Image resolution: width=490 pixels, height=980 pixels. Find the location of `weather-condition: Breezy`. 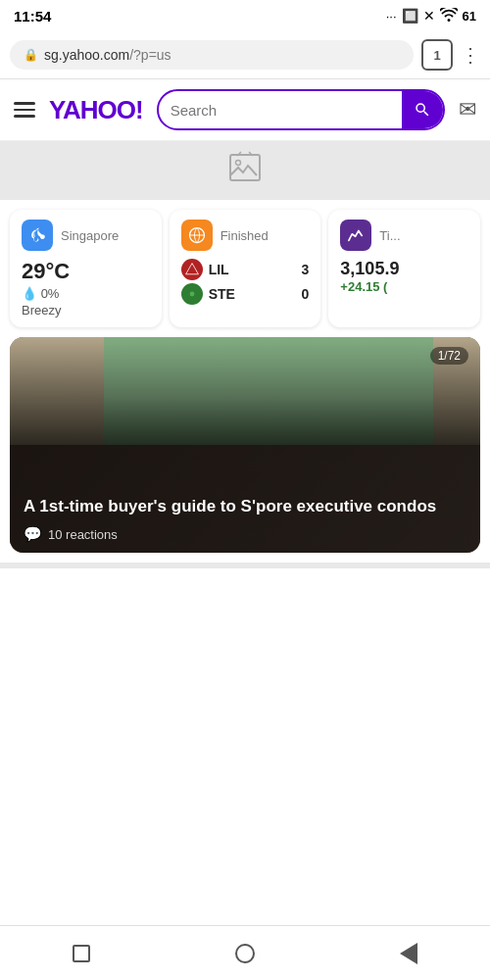

weather-condition: Breezy is located at coordinates (86, 310).